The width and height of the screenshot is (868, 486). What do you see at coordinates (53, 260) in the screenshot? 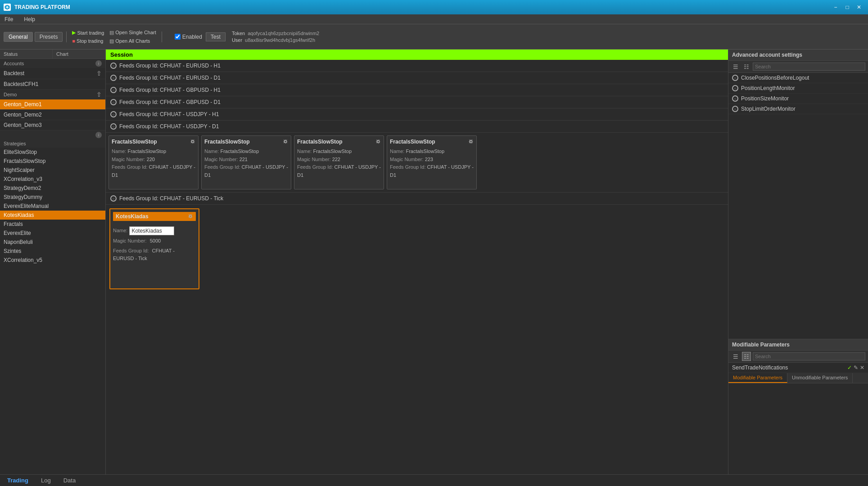
I see `strategy-item-xcorrelation_v5: XCorrelation_v5` at bounding box center [53, 260].